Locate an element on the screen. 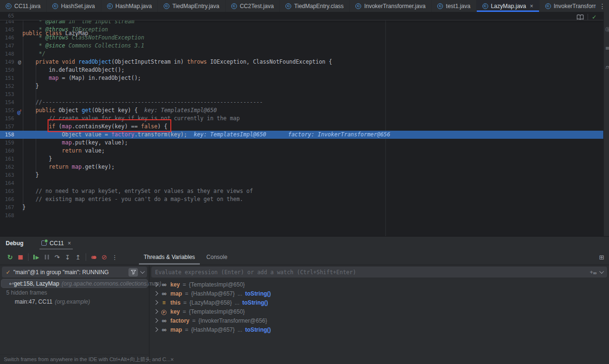 The width and height of the screenshot is (609, 364). variable-row: ookey={TemplatesImpl@650} is located at coordinates (379, 284).